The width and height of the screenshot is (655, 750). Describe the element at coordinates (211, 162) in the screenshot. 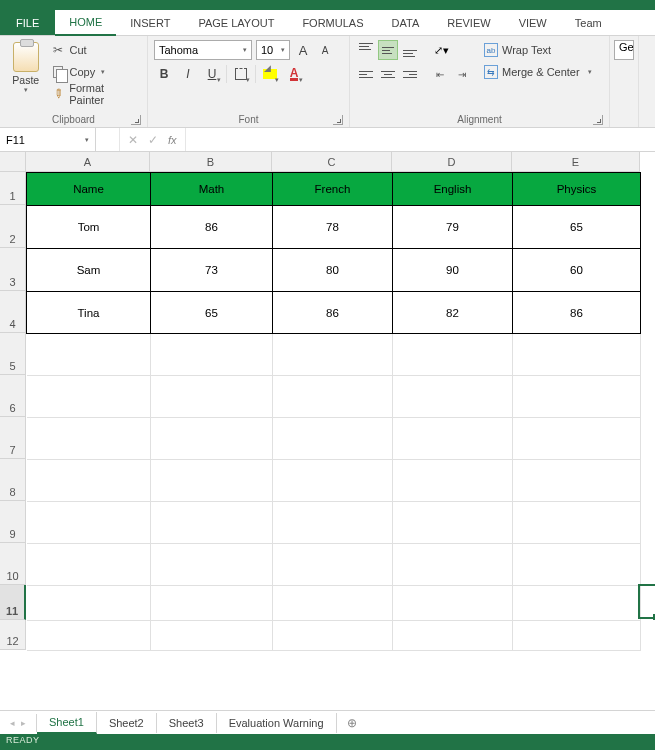

I see `column-header: B` at that location.